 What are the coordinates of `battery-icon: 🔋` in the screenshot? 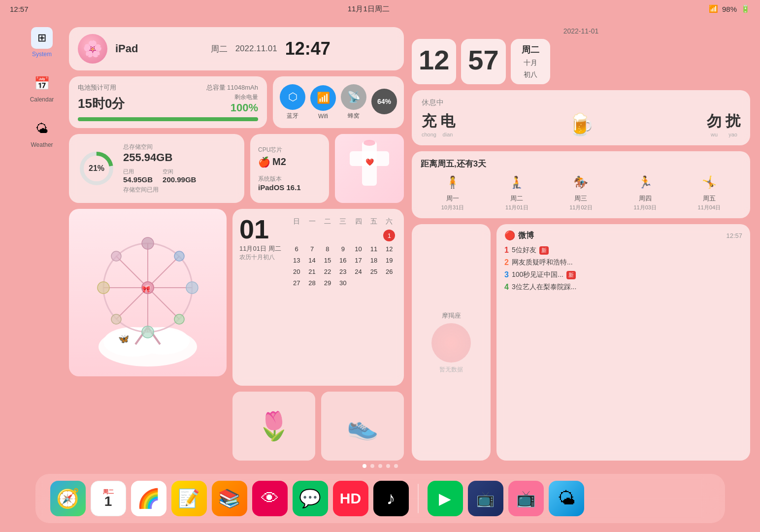 It's located at (746, 9).